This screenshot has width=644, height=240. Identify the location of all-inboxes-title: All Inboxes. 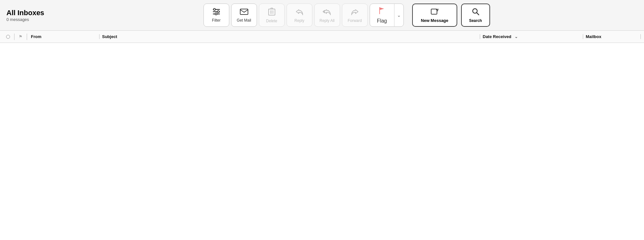
(25, 13).